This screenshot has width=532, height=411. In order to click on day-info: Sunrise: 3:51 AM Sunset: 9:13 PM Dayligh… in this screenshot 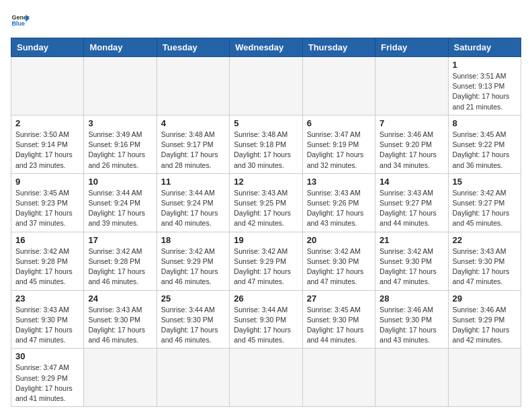, I will do `click(485, 91)`.